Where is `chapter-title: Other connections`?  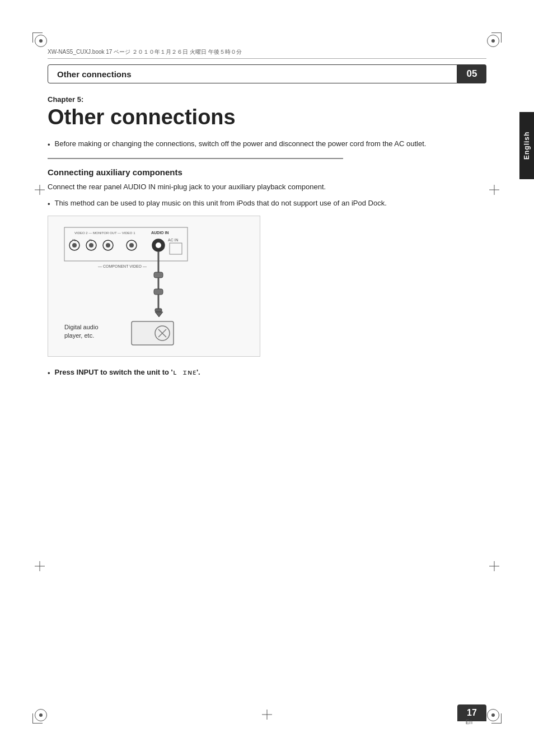 chapter-title: Other connections is located at coordinates (259, 118).